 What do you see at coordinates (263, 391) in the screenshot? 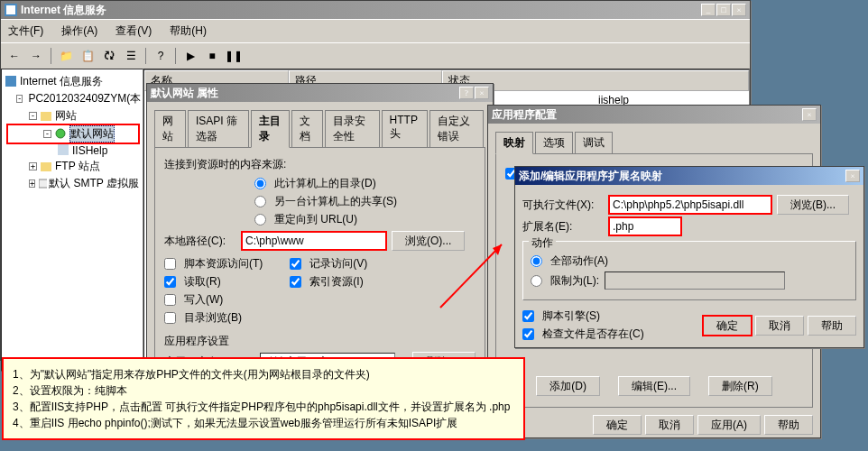
I see `note-line2: 2、设置权限为：纯脚本` at bounding box center [263, 391].